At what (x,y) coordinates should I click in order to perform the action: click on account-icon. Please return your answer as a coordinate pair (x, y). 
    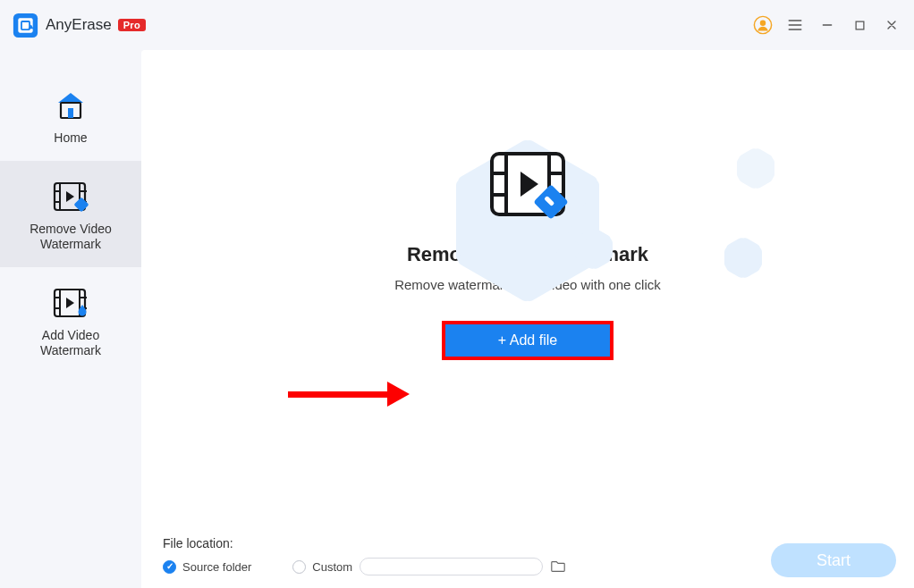
    Looking at the image, I should click on (763, 25).